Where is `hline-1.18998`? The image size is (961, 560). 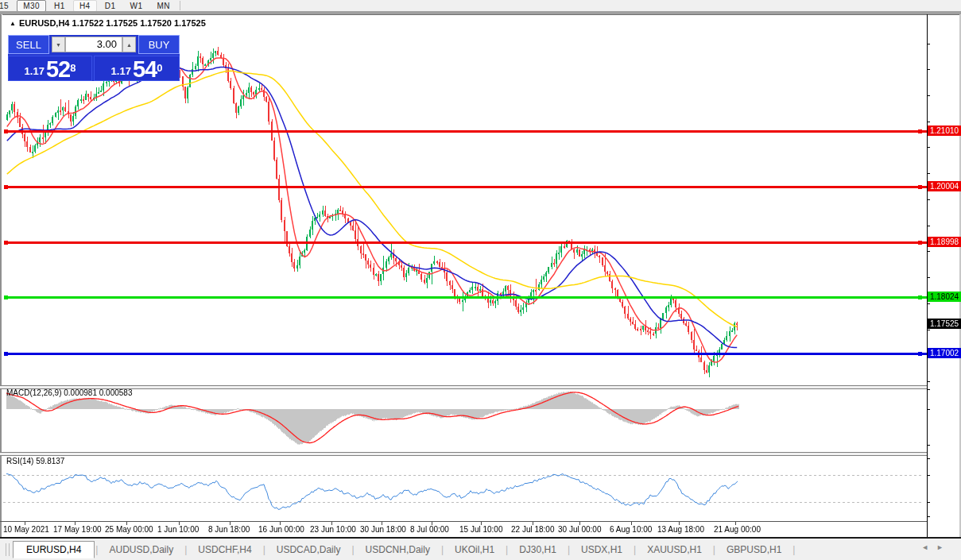
hline-1.18998 is located at coordinates (466, 243).